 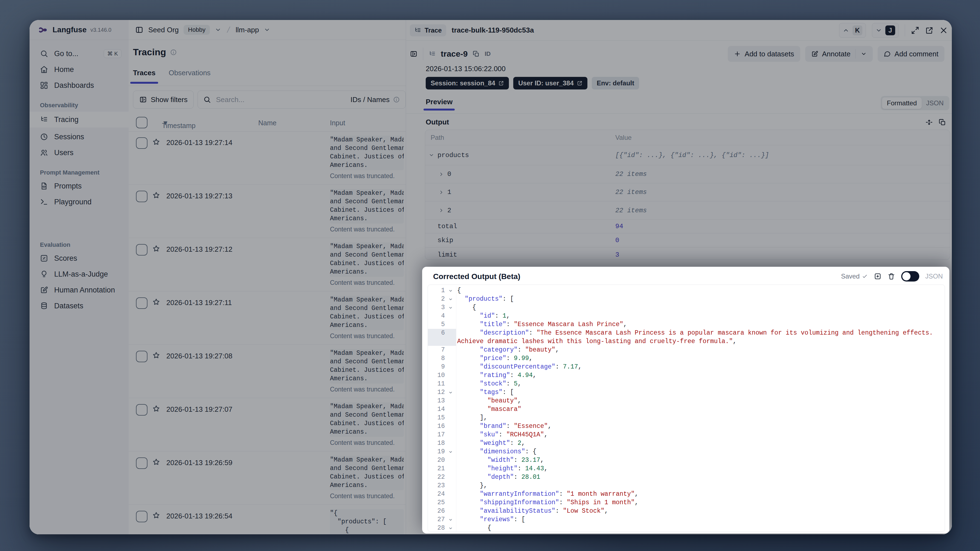 What do you see at coordinates (437, 299) in the screenshot?
I see `line-number: 2` at bounding box center [437, 299].